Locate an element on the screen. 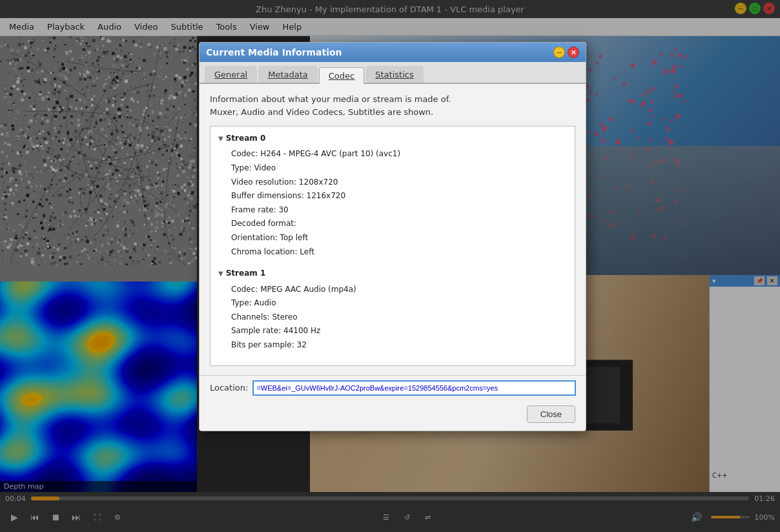 The width and height of the screenshot is (780, 532). close-button: Close is located at coordinates (551, 414).